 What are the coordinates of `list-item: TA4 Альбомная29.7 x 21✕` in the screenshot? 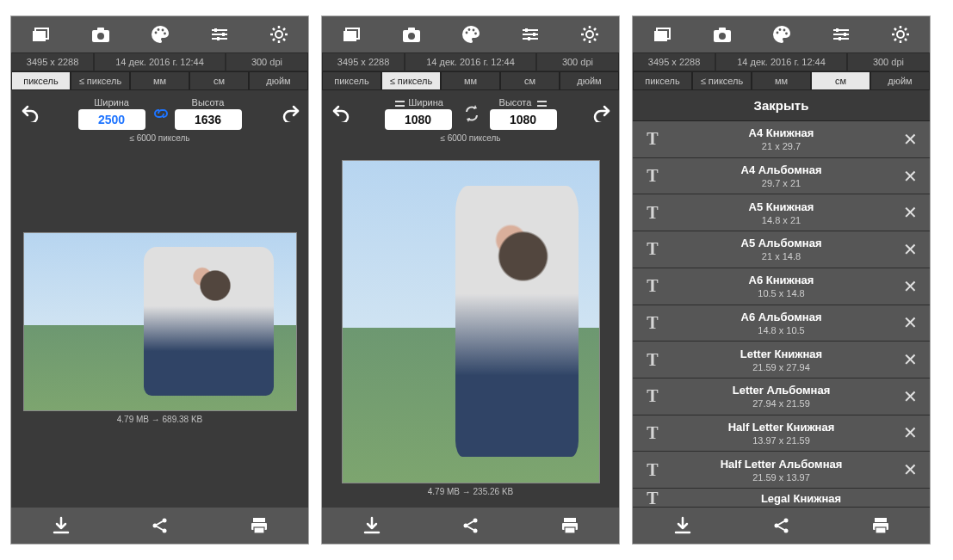 It's located at (782, 177).